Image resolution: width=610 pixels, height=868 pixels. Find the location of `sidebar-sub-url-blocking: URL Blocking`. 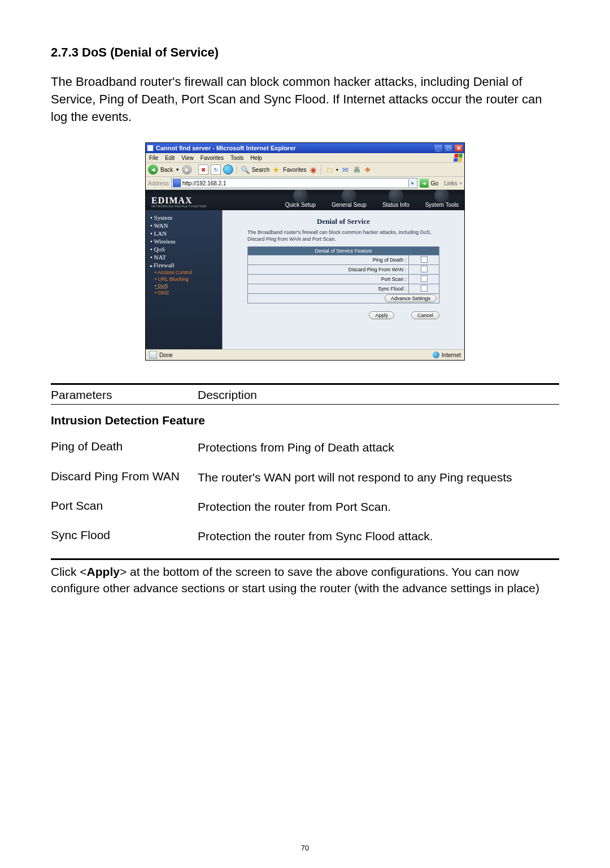

sidebar-sub-url-blocking: URL Blocking is located at coordinates (186, 279).